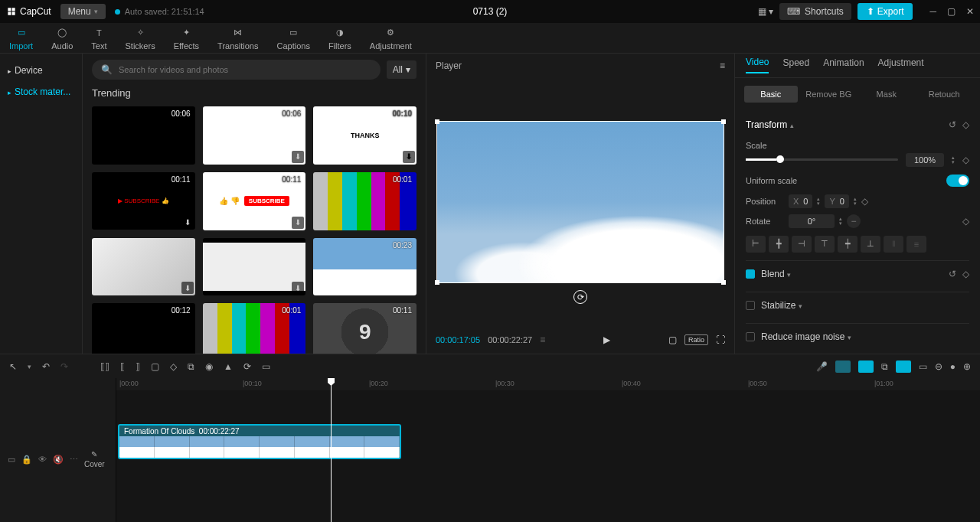 This screenshot has width=980, height=522. What do you see at coordinates (951, 11) in the screenshot?
I see `maximize-icon: ▢` at bounding box center [951, 11].